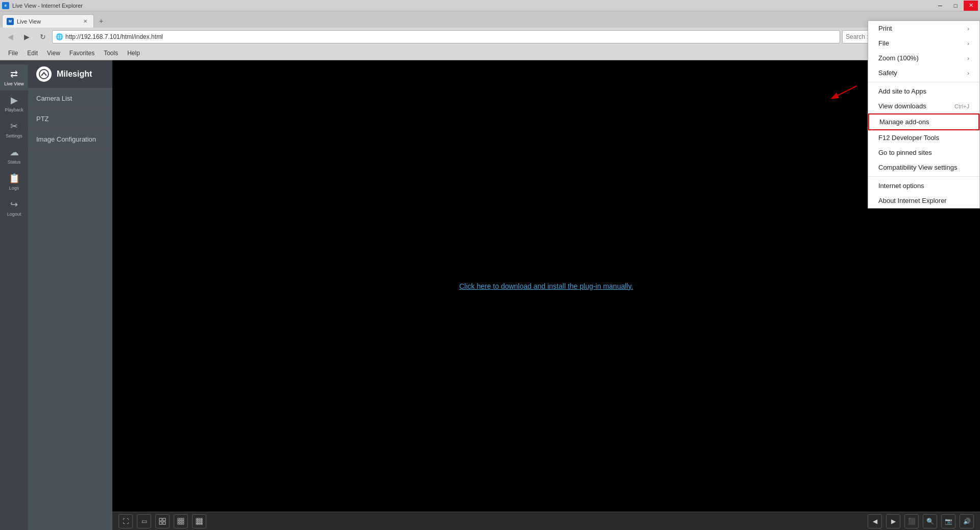 The height and width of the screenshot is (530, 980). What do you see at coordinates (14, 152) in the screenshot?
I see `status-icon: ☁` at bounding box center [14, 152].